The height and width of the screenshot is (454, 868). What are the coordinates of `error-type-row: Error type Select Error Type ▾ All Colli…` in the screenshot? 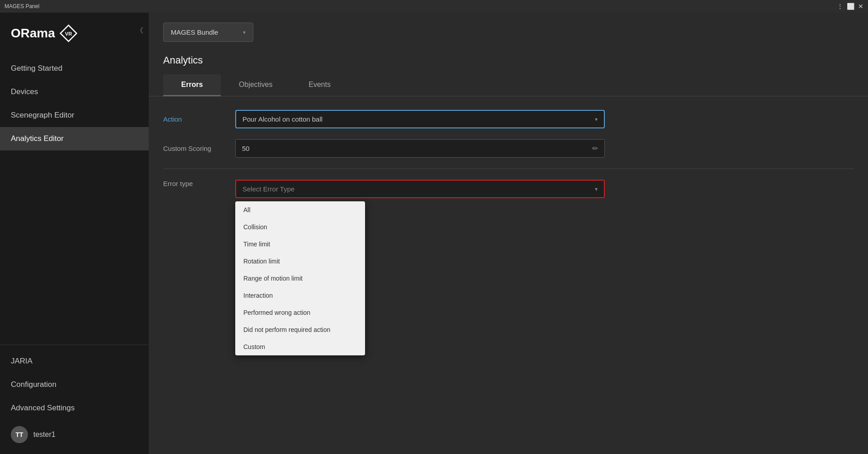 It's located at (508, 189).